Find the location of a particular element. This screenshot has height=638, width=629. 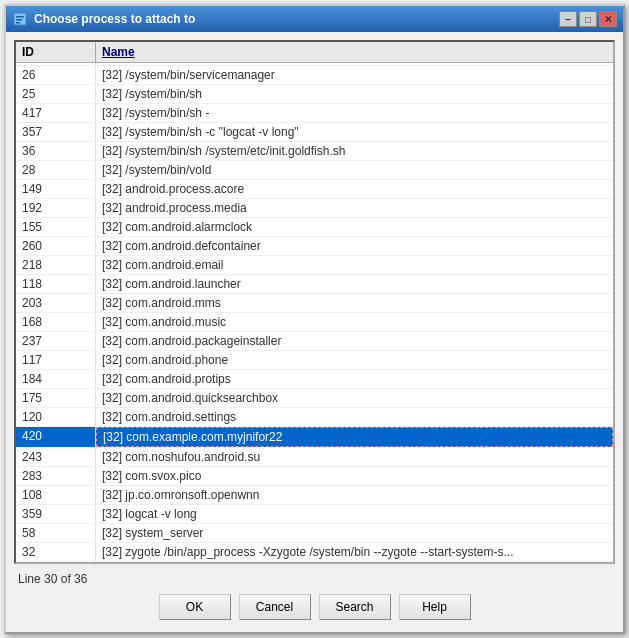

cell-name: [32] logcat -v long is located at coordinates (354, 514).